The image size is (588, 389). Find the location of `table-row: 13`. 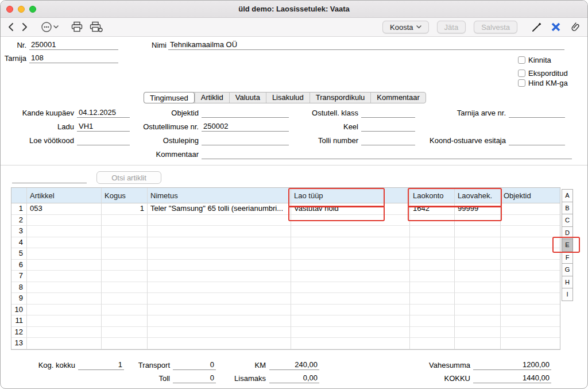

table-row: 13 is located at coordinates (286, 344).